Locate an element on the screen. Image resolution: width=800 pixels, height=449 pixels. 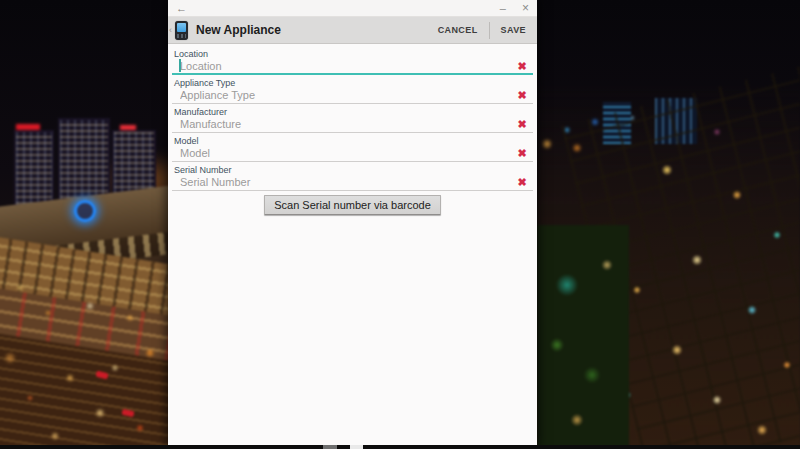
field-label: Appliance Type is located at coordinates (352, 82).